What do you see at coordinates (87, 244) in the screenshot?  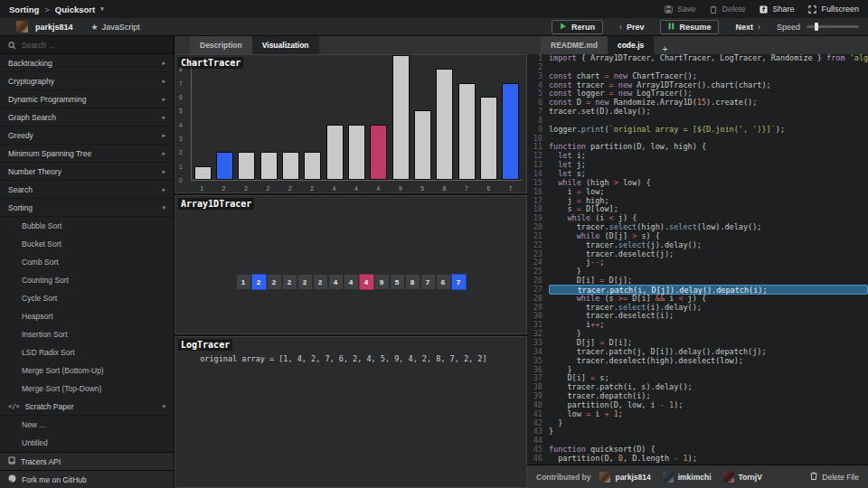 I see `sidebar-item-bucket-sort: Bucket Sort` at bounding box center [87, 244].